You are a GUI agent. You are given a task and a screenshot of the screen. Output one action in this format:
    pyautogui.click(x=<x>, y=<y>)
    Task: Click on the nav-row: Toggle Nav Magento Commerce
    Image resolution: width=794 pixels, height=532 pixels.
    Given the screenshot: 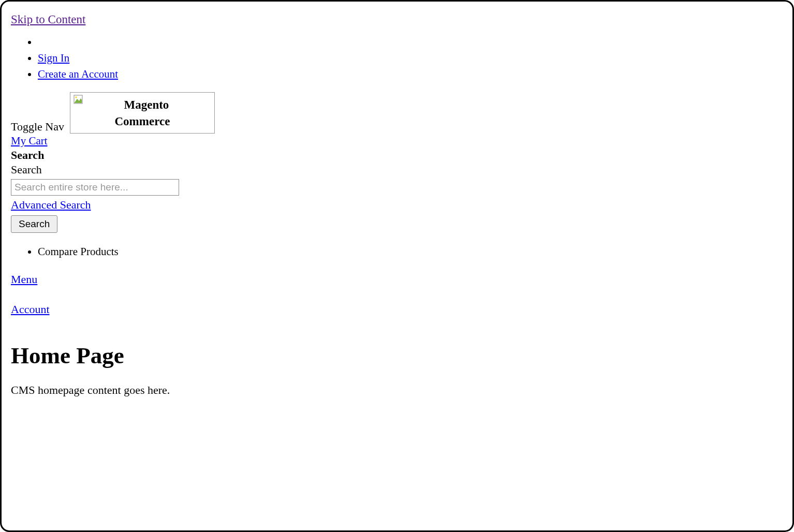 What is the action you would take?
    pyautogui.click(x=397, y=113)
    